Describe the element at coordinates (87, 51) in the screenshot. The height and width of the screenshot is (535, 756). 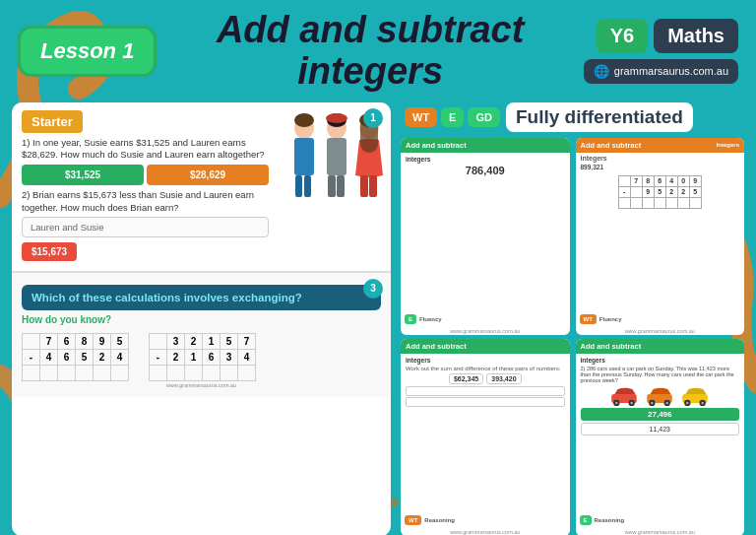
I see `lesson-badge: Lesson 1` at that location.